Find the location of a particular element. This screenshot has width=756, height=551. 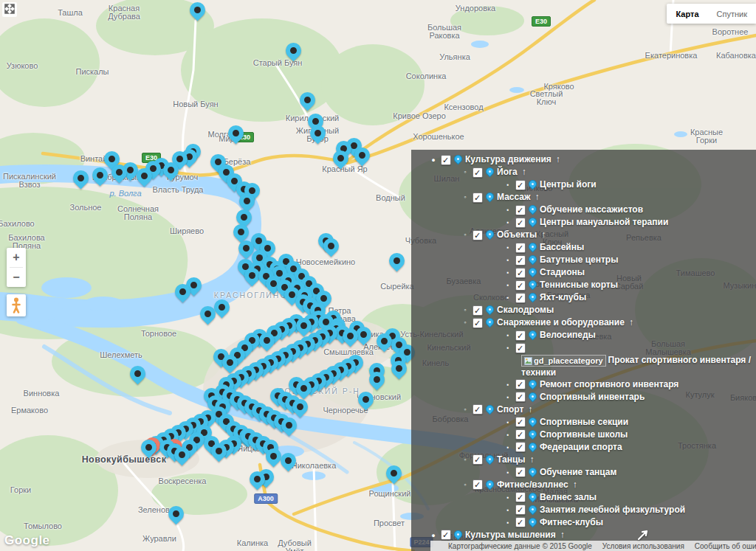

fullscreen-button is located at coordinates (10, 10).